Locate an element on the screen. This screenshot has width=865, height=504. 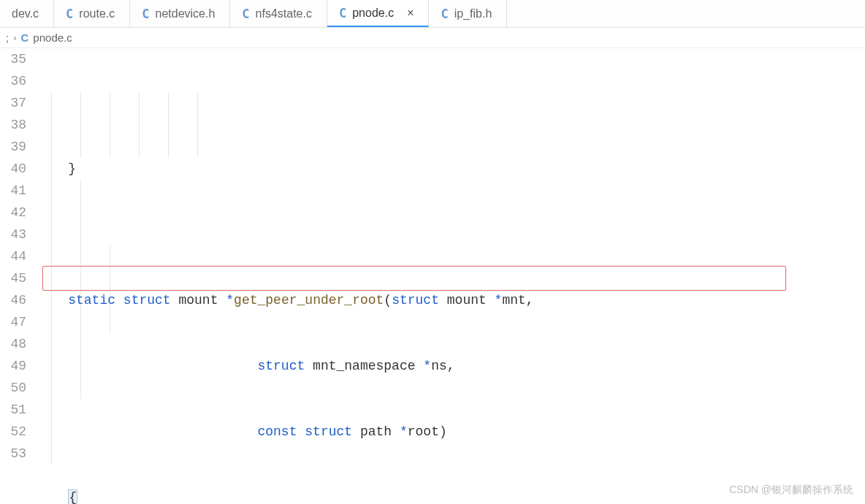
line-number: 44 is located at coordinates (13, 256).